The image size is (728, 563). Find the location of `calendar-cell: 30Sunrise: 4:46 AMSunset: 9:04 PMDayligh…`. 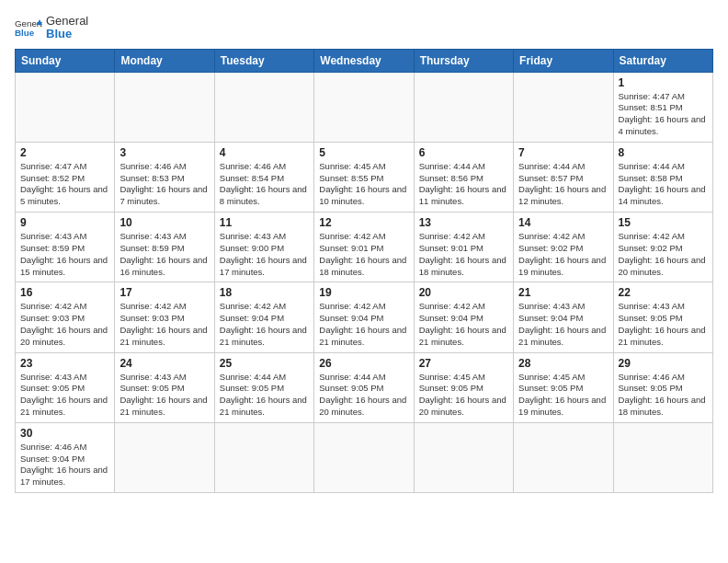

calendar-cell: 30Sunrise: 4:46 AMSunset: 9:04 PMDayligh… is located at coordinates (65, 457).